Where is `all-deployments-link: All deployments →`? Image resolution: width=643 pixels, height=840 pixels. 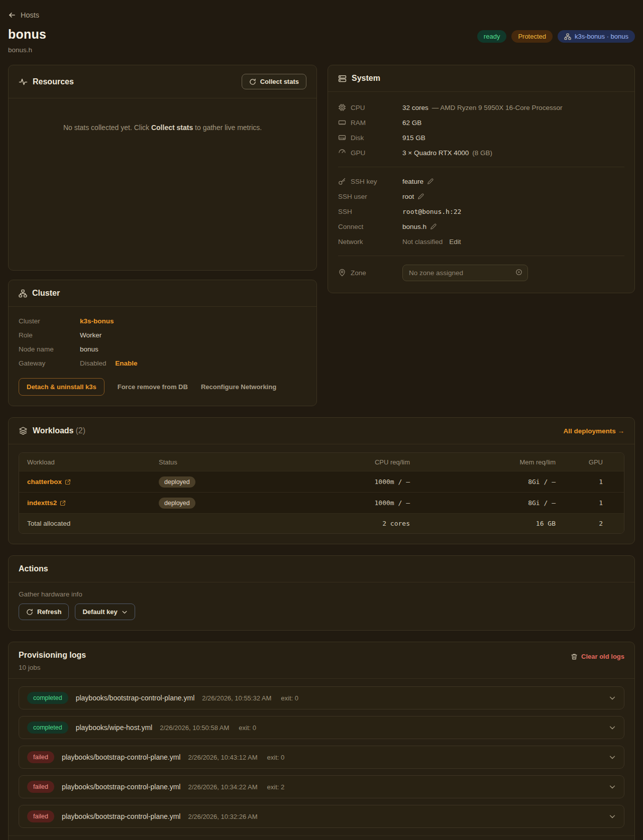 all-deployments-link: All deployments → is located at coordinates (594, 431).